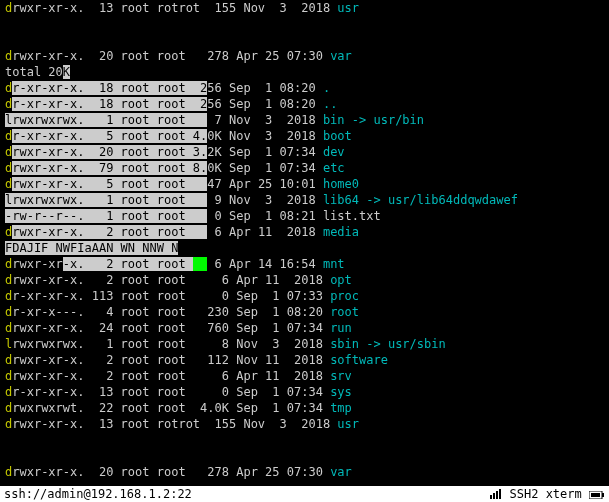 Image resolution: width=609 pixels, height=502 pixels. I want to click on status-bar: ssh://admin@192.168.1.2:22 SSH2 xterm, so click(304, 494).